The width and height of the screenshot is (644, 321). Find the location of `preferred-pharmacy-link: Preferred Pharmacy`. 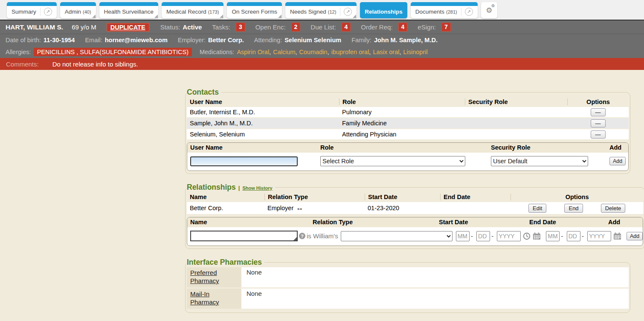

preferred-pharmacy-link: Preferred Pharmacy is located at coordinates (205, 277).